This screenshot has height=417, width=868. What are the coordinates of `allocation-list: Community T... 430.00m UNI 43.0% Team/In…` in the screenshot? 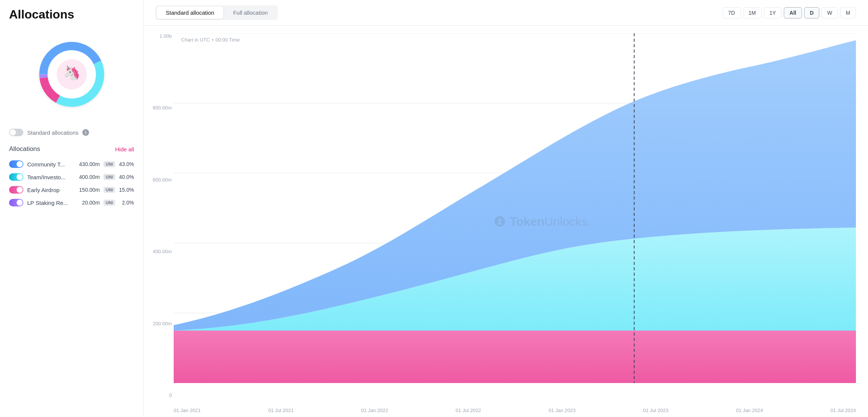 It's located at (72, 183).